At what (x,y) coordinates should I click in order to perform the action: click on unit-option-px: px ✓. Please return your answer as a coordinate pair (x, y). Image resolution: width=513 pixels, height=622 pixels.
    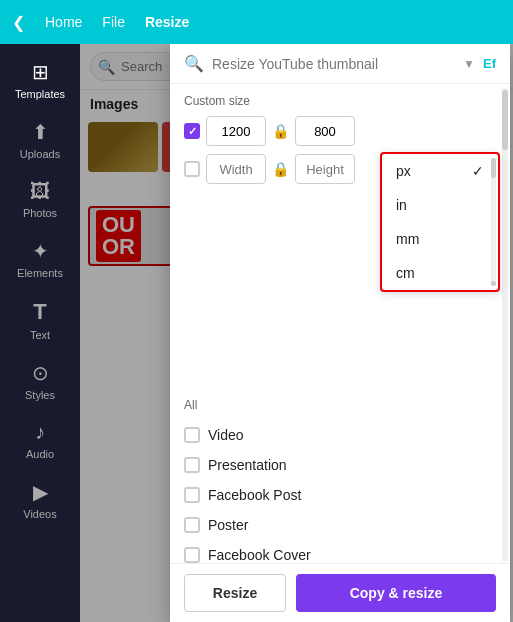
    Looking at the image, I should click on (440, 171).